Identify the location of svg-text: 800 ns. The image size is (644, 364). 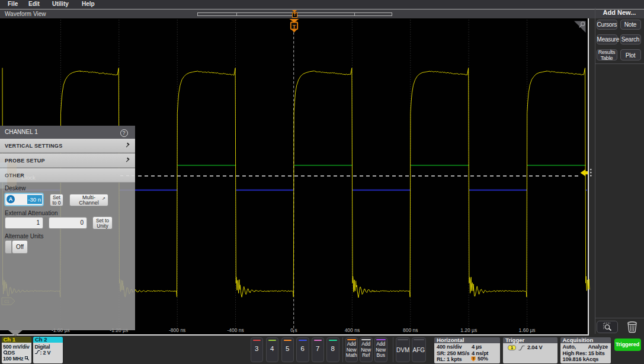
(411, 330).